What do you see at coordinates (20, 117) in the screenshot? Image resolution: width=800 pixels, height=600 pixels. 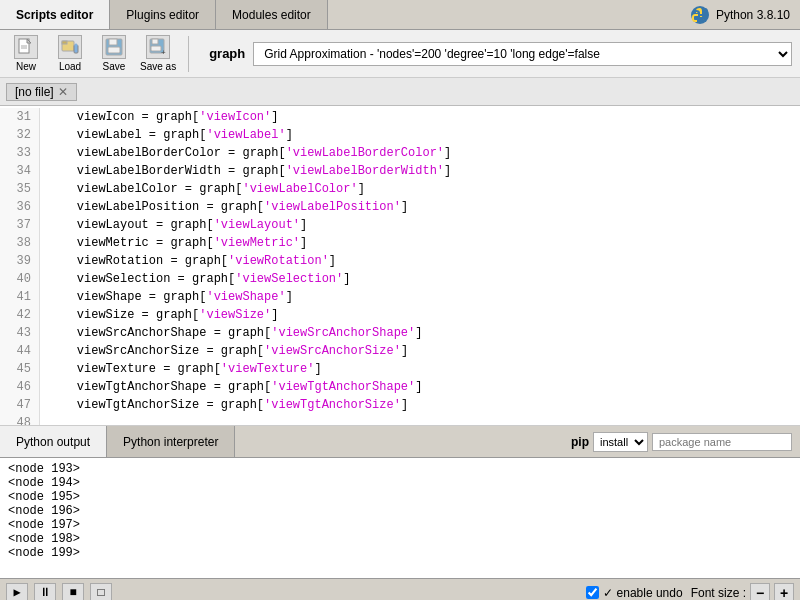 I see `line-number: 31` at bounding box center [20, 117].